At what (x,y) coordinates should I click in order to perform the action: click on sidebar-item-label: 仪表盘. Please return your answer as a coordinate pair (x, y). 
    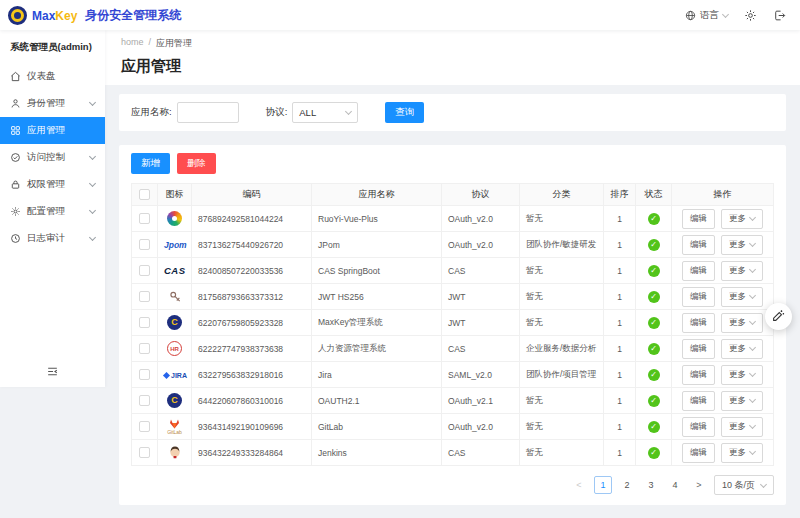
    Looking at the image, I should click on (42, 76).